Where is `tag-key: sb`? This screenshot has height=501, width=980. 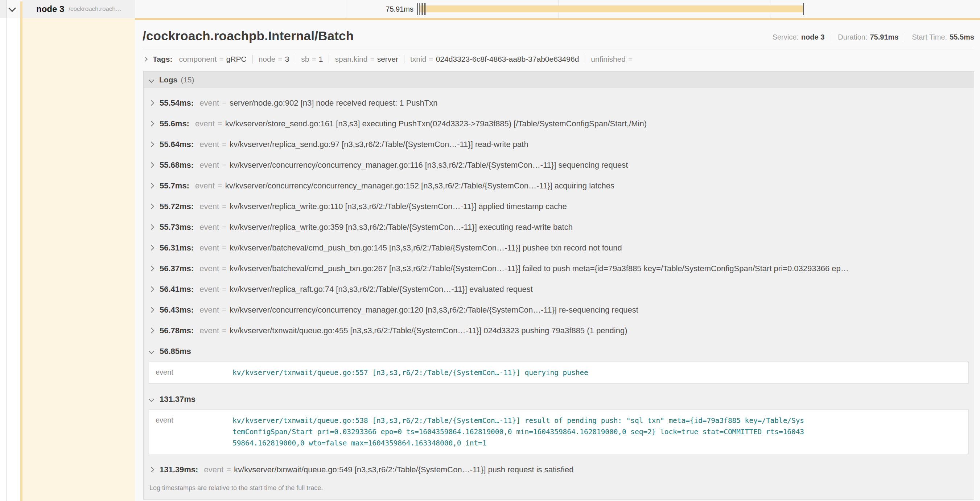
tag-key: sb is located at coordinates (305, 59).